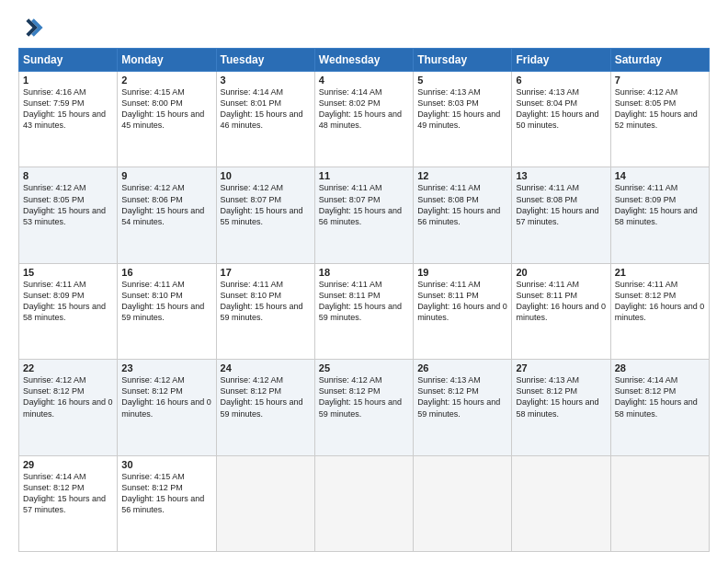  What do you see at coordinates (68, 61) in the screenshot?
I see `weekday-header-sunday: Sunday` at bounding box center [68, 61].